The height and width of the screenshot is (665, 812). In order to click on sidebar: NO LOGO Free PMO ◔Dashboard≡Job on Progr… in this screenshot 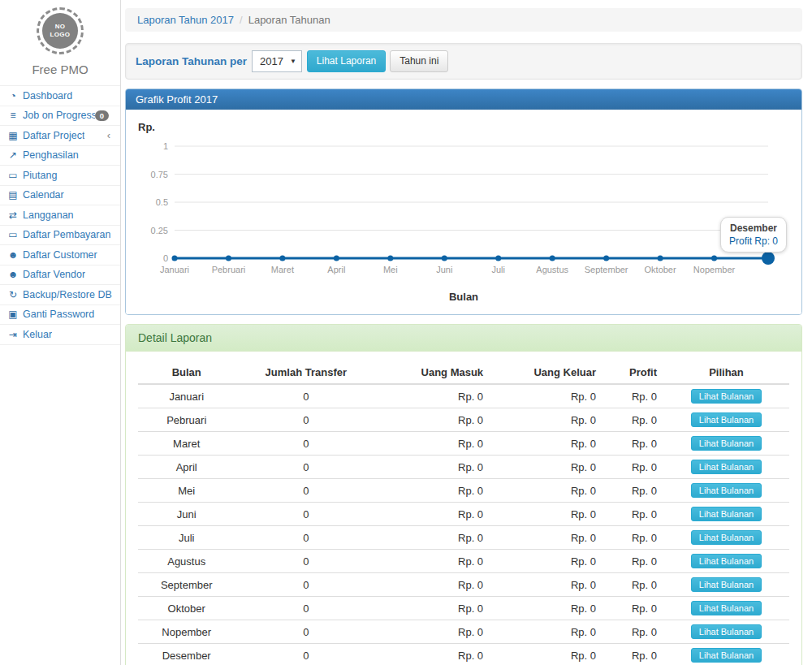, I will do `click(60, 333)`.